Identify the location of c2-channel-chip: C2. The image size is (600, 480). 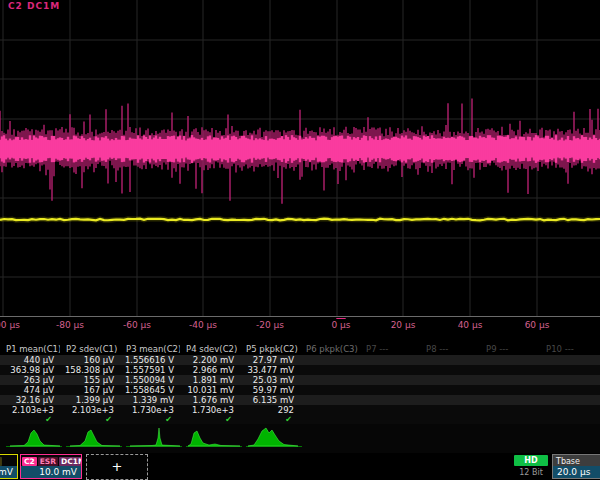
(30, 462).